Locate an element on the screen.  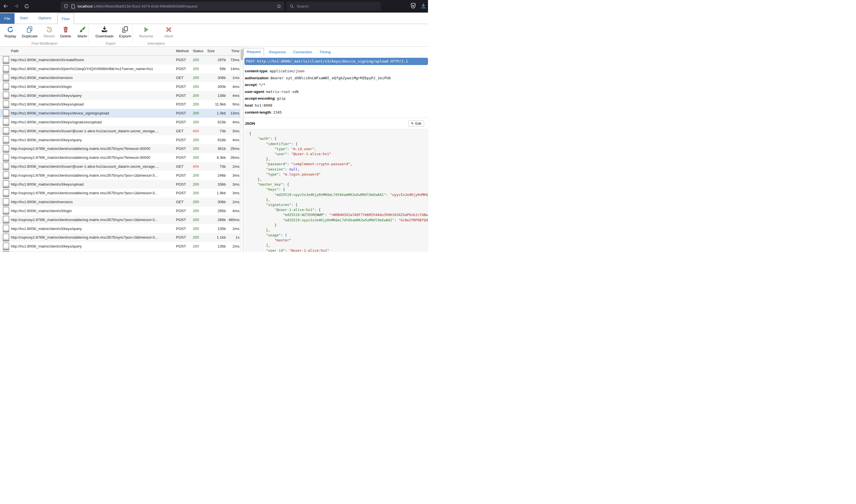
downloads-icon is located at coordinates (424, 6).